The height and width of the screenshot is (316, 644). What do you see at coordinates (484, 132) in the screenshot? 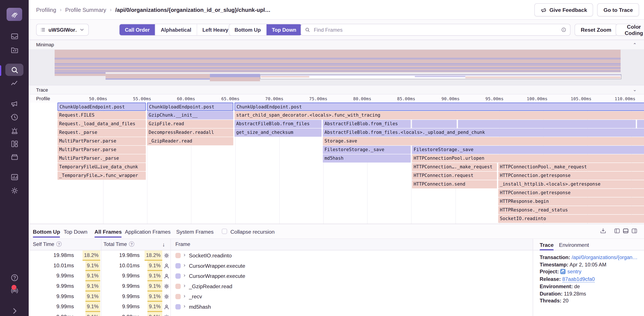
I see `flame-frame-abstractfileblob.from_files.-locals-._upload_and_pend_chunk: AbstractFileBlob.from_files.<locals>._up…` at bounding box center [484, 132].